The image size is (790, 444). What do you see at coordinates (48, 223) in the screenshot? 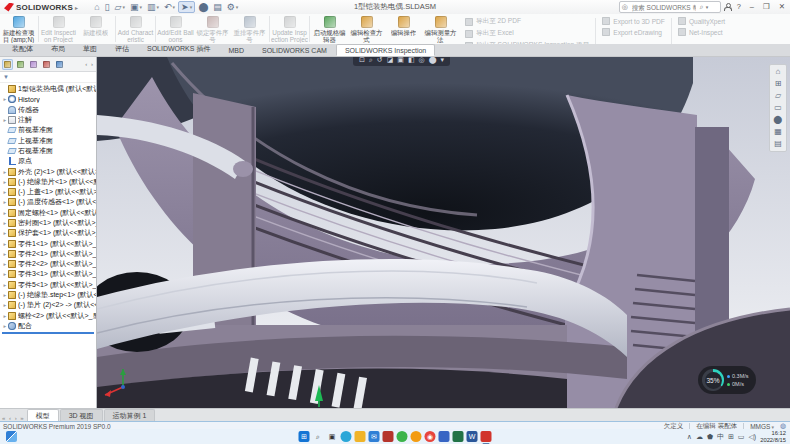
I see `tree-item: ▸密封圈<1> (默认<<默认>_显示状` at bounding box center [48, 223].